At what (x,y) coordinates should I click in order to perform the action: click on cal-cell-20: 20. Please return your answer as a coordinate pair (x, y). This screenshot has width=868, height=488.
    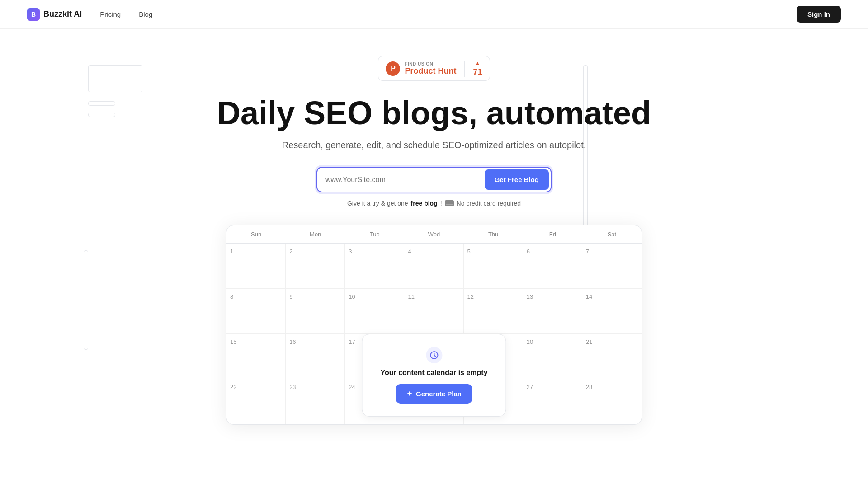
    Looking at the image, I should click on (552, 357).